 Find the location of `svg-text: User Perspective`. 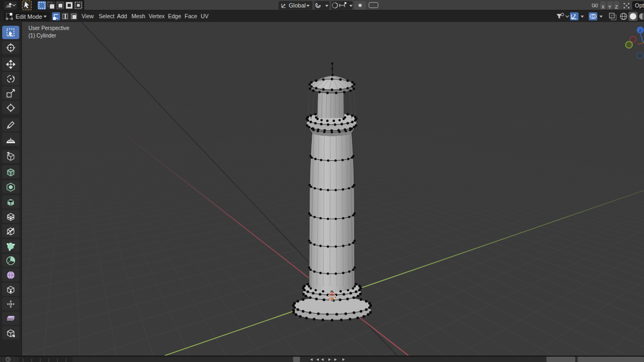

svg-text: User Perspective is located at coordinates (49, 28).